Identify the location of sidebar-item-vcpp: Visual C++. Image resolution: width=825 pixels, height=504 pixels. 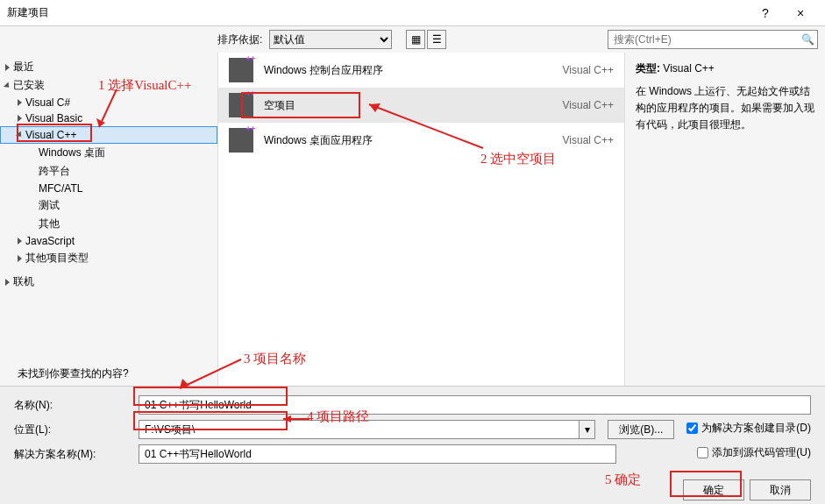
(109, 135).